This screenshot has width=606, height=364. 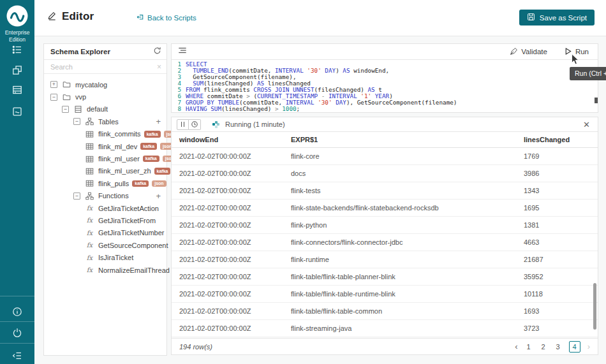 What do you see at coordinates (407, 294) in the screenshot?
I see `cell-expr1: flink-table/flink-table-runtime-blink` at bounding box center [407, 294].